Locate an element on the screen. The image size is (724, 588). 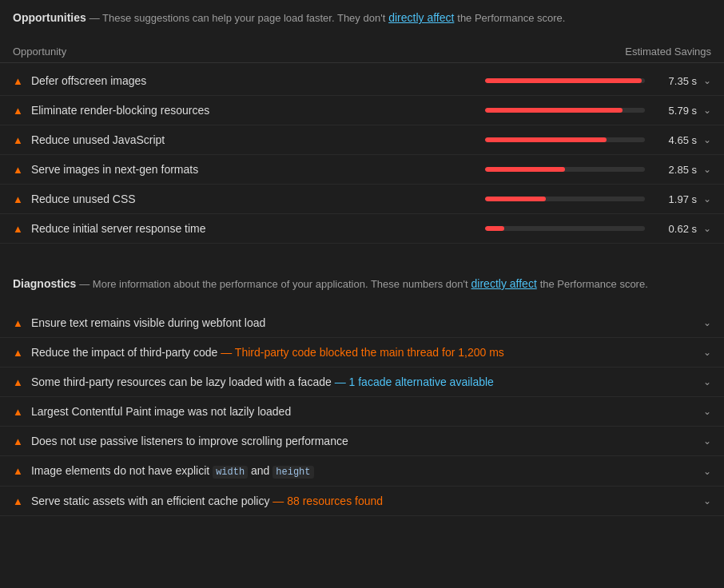
diag-label: Image elements do not have explicit widt… is located at coordinates (364, 471).